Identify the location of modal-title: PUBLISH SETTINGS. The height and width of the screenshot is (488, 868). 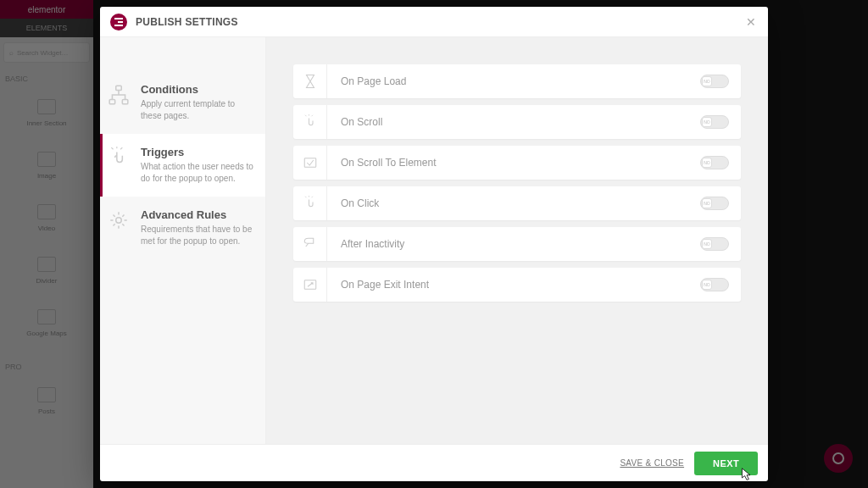
(186, 22).